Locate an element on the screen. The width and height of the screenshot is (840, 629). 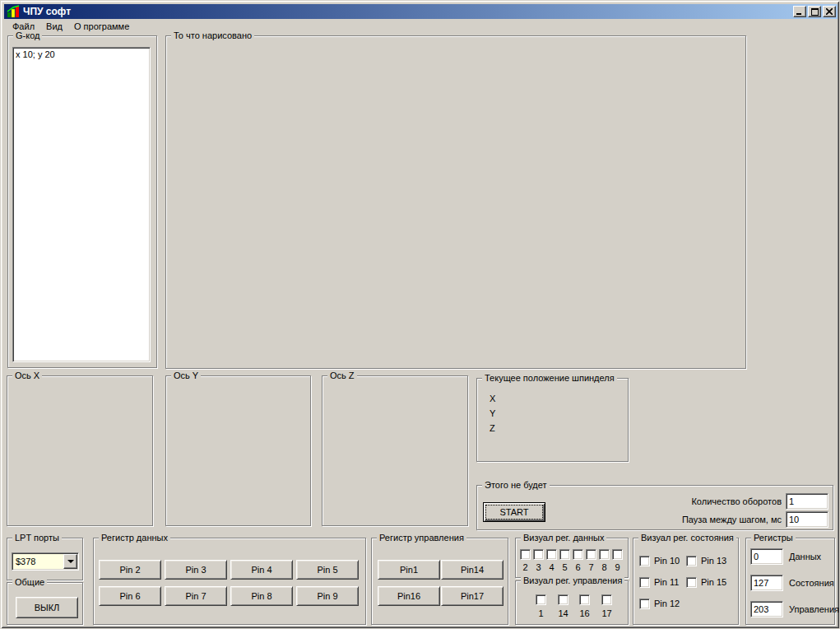
registers-group: Регистры Данных Состояния Управления is located at coordinates (790, 581).